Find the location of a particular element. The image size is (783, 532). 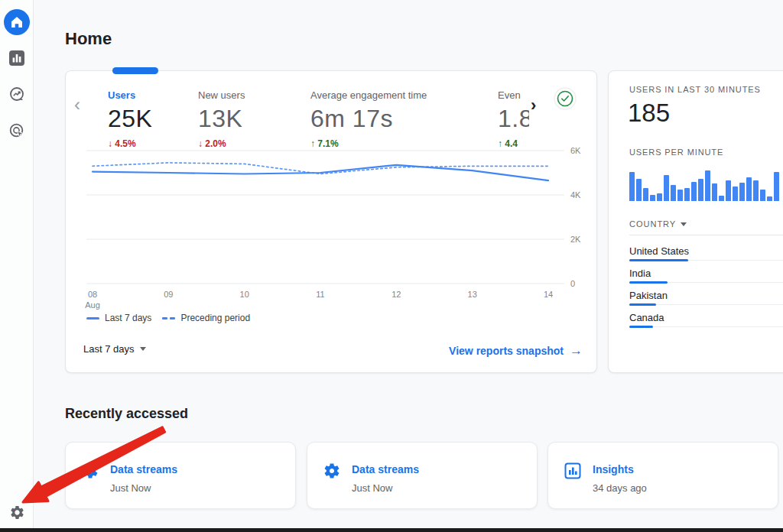

date-range-selector: Last 7 days is located at coordinates (115, 349).